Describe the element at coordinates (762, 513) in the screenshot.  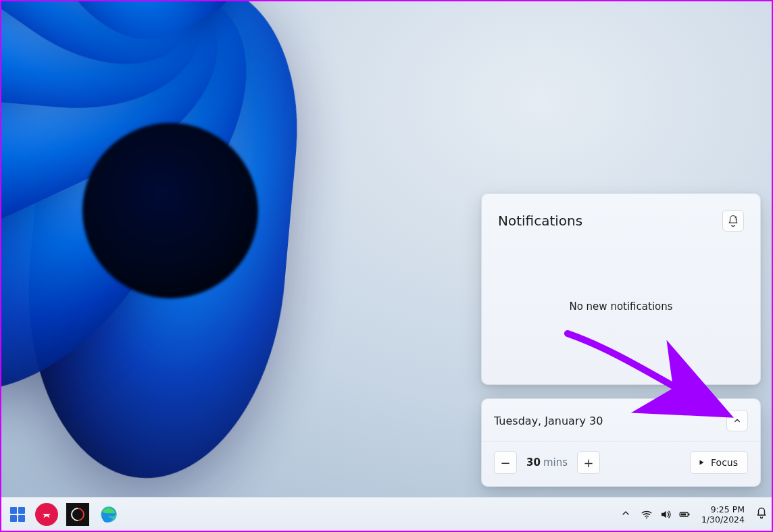
I see `notifications-bell-icon` at that location.